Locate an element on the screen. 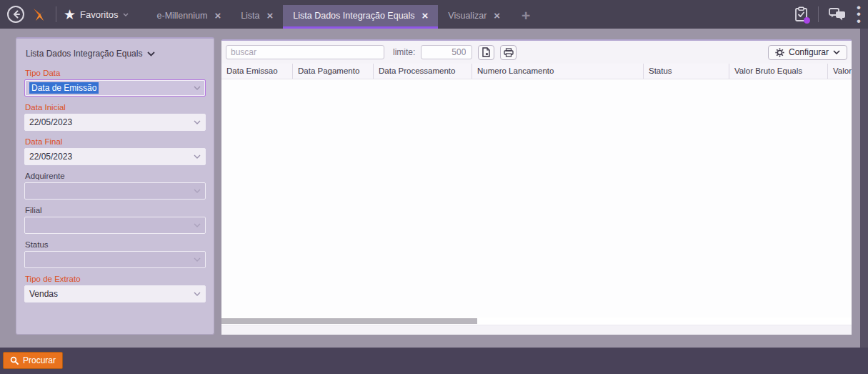  column-header-valor-bruto-equals: Valor Bruto Equals is located at coordinates (779, 72).